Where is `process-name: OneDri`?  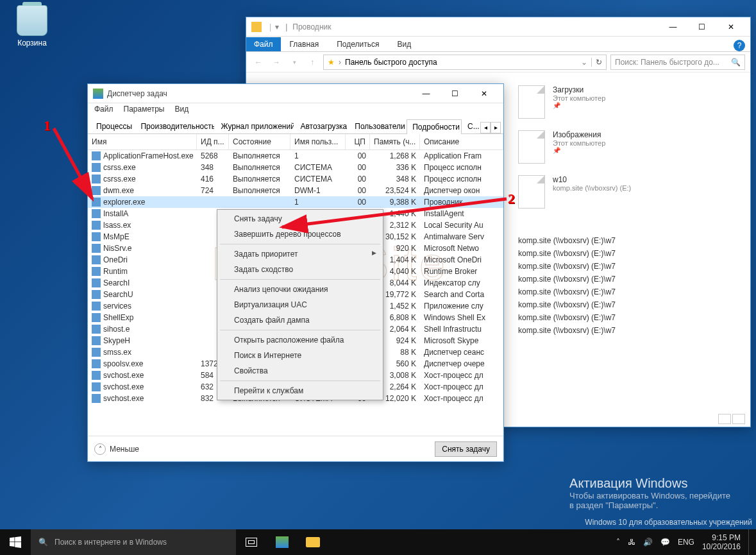 process-name: OneDri is located at coordinates (115, 260).